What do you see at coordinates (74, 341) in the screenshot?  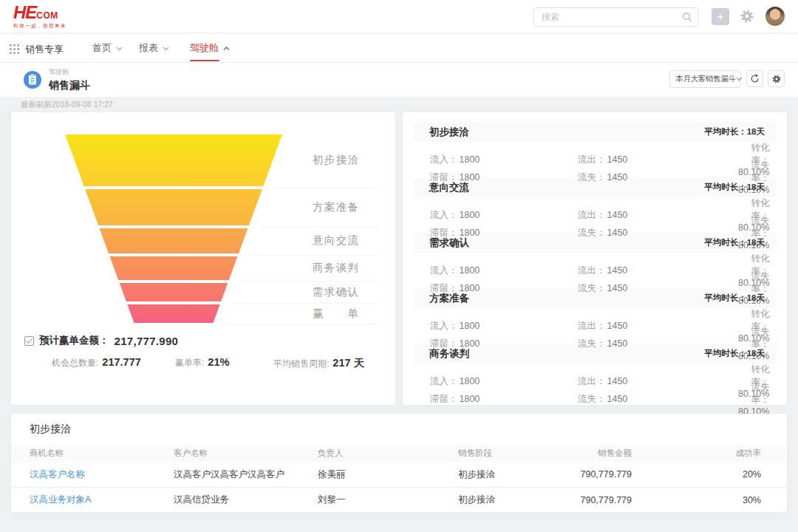 I see `expected-amount-label: 预计赢单金额：` at bounding box center [74, 341].